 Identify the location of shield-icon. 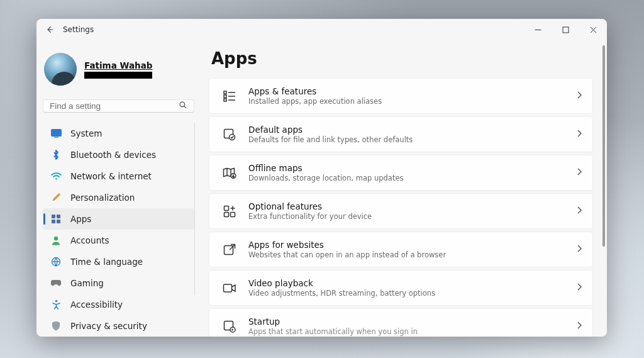
(56, 326).